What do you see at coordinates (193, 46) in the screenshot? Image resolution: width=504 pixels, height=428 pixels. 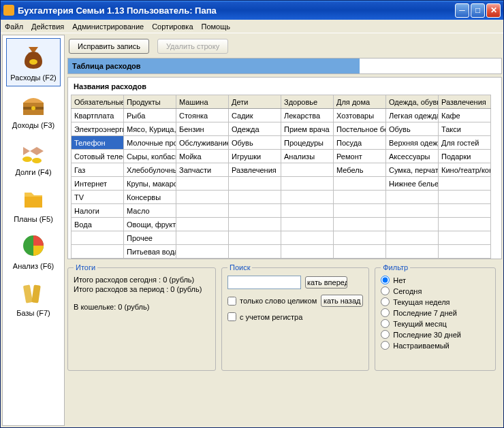 I see `delete-row-button: Удалить строку` at bounding box center [193, 46].